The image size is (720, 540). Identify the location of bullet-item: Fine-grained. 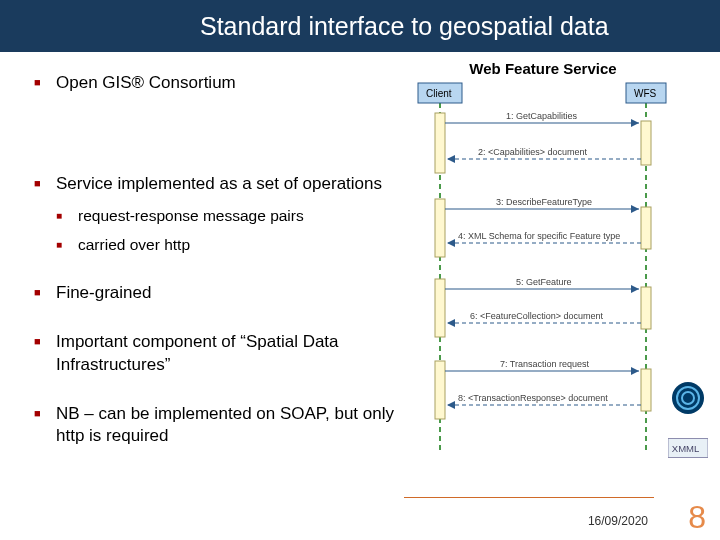
(219, 294).